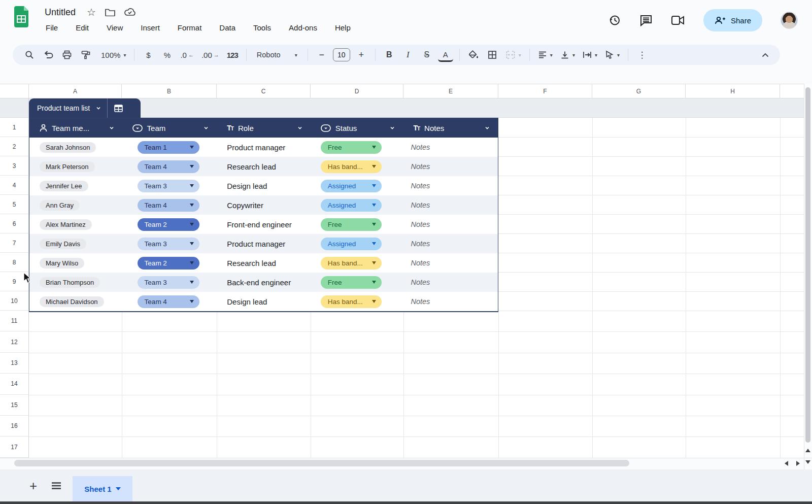 This screenshot has width=812, height=504. What do you see at coordinates (56, 486) in the screenshot?
I see `all-sheets-icon` at bounding box center [56, 486].